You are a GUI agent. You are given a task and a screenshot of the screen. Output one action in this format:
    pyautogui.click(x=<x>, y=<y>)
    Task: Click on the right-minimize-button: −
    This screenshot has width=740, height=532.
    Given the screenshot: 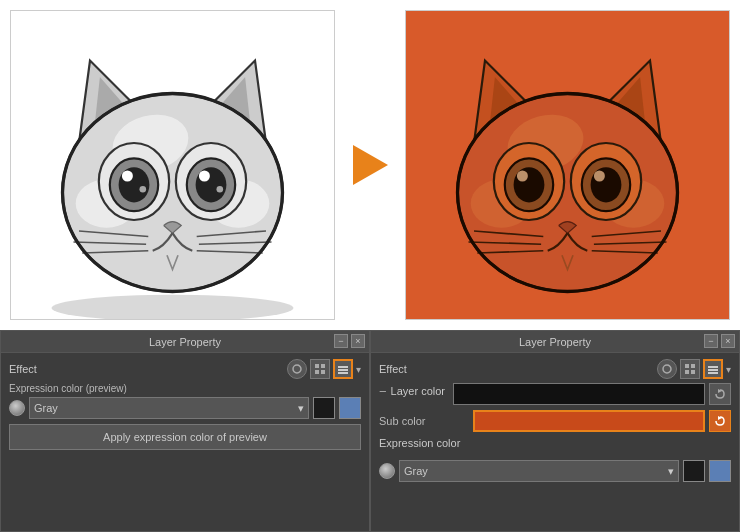 What is the action you would take?
    pyautogui.click(x=711, y=341)
    